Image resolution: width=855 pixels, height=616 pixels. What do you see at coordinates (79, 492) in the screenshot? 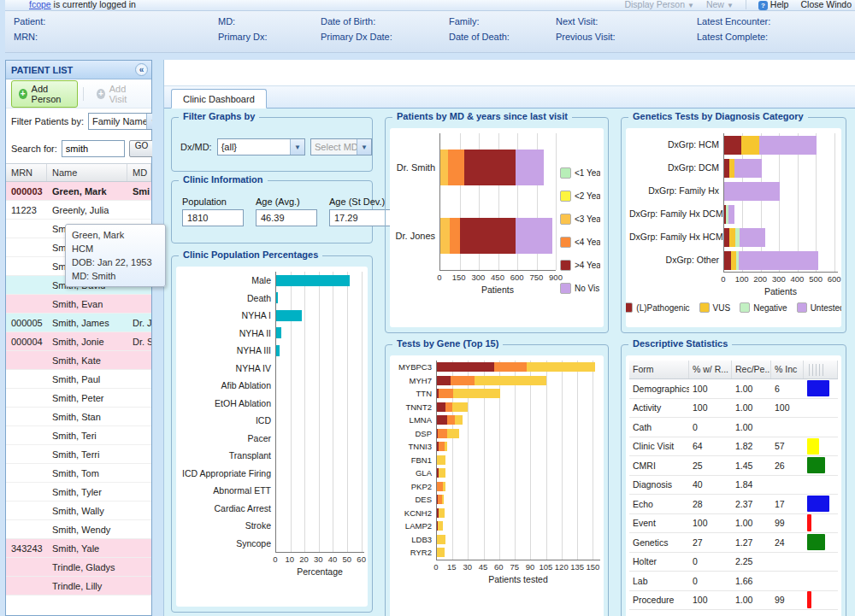
I see `table-row: Smith, Tyler` at bounding box center [79, 492].